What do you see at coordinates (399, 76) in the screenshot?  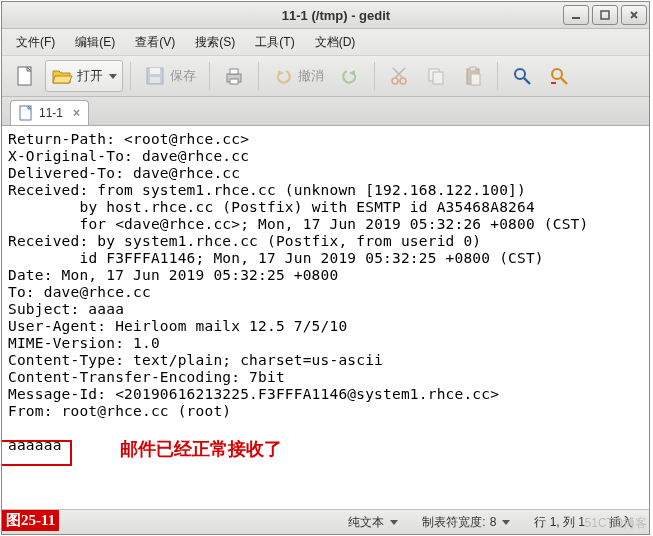 I see `scissors-icon` at bounding box center [399, 76].